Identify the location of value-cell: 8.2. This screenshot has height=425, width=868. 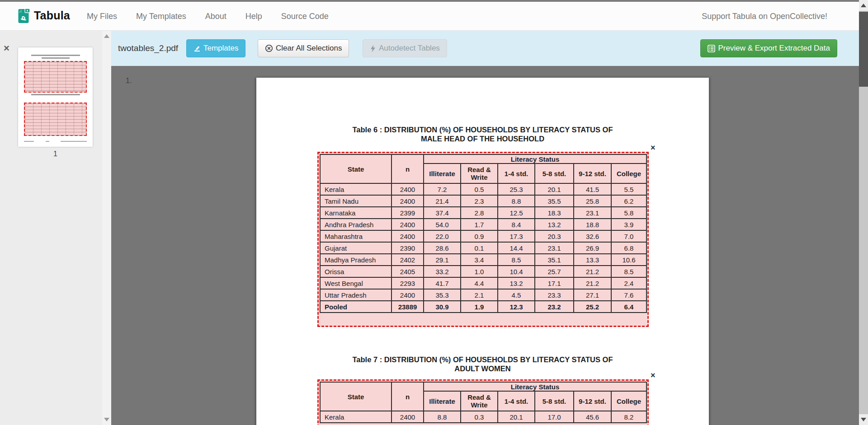
(629, 417).